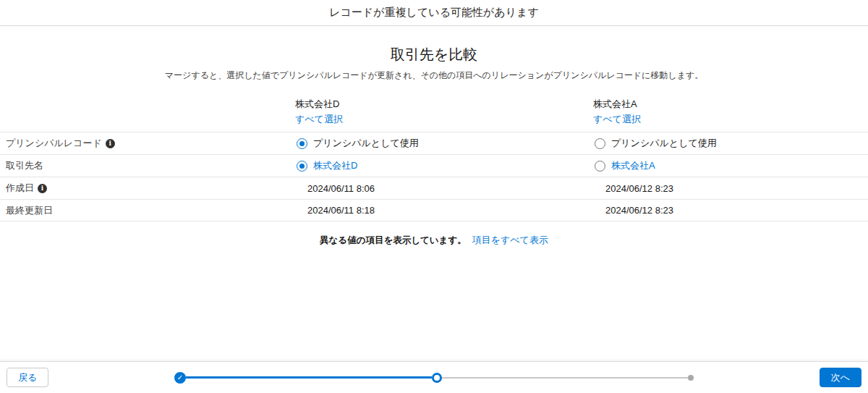 The width and height of the screenshot is (868, 393). Describe the element at coordinates (437, 378) in the screenshot. I see `step-current-icon` at that location.